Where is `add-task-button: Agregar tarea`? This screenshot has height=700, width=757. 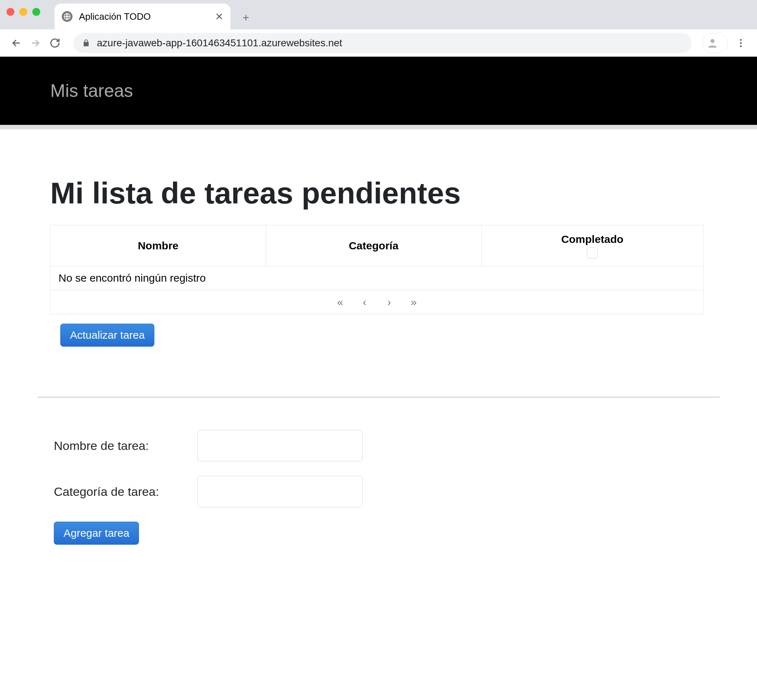
add-task-button: Agregar tarea is located at coordinates (96, 533).